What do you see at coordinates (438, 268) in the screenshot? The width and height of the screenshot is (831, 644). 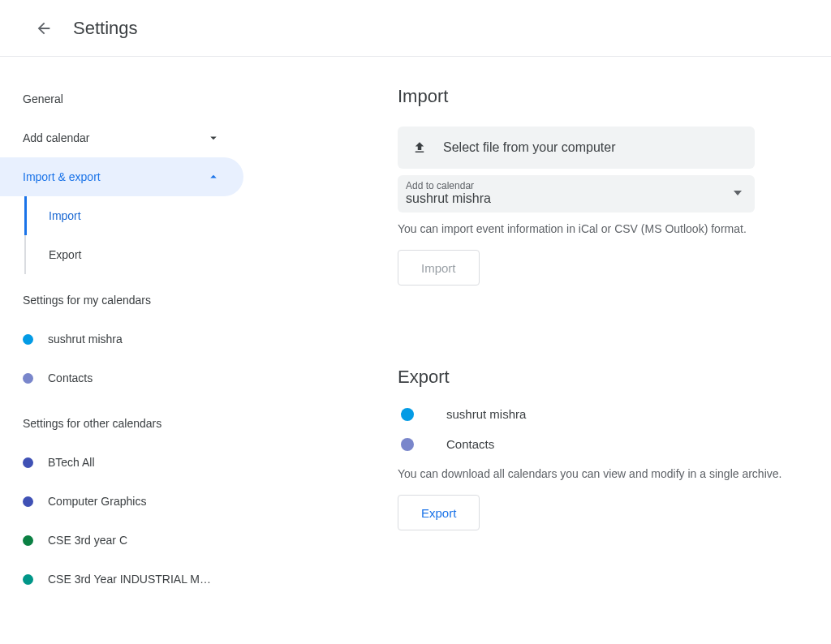 I see `button-label: Import` at bounding box center [438, 268].